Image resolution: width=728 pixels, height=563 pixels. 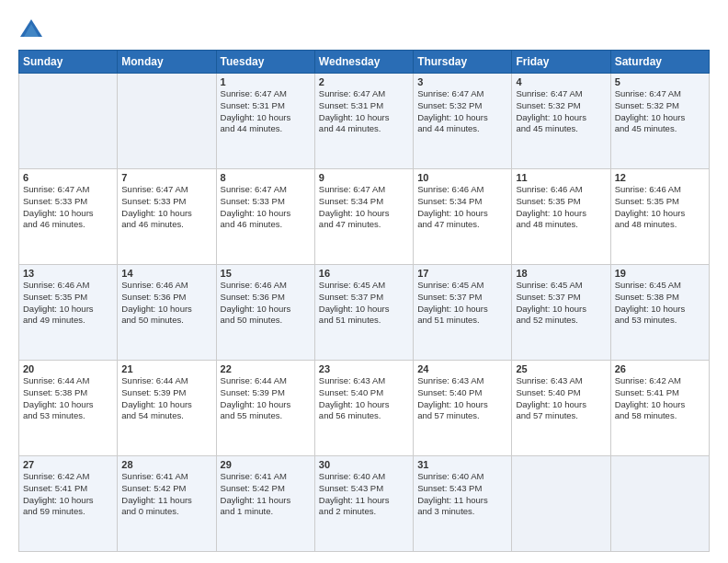 I want to click on day-number: 22, so click(x=266, y=369).